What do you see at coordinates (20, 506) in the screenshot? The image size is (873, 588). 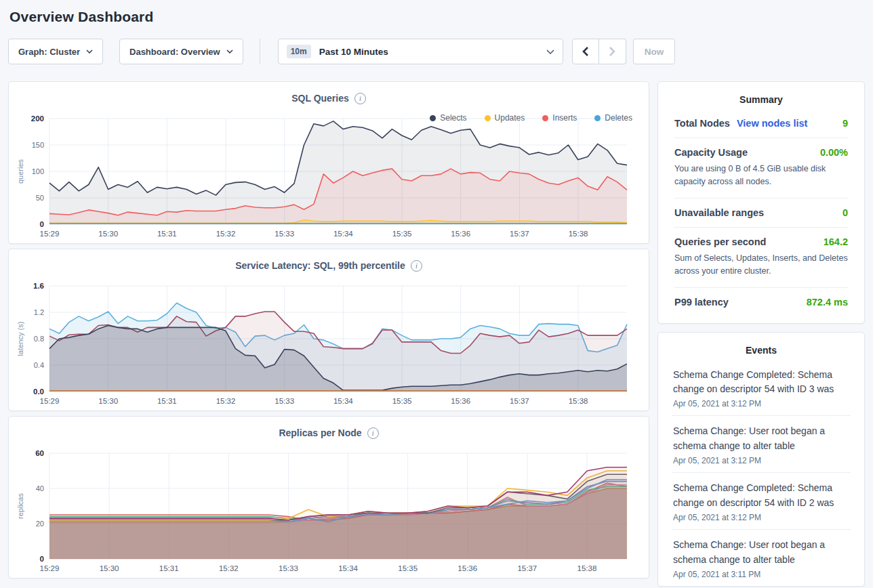 I see `svg-text: replicas` at bounding box center [20, 506].